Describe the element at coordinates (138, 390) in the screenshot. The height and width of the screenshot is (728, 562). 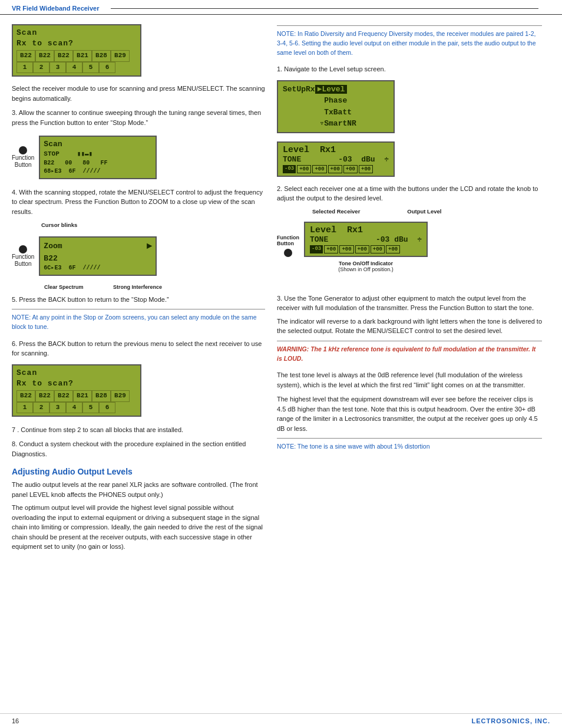
I see `scan-lcd-3: Scan Rx to scan? B22 B22 B22 B21 B28 B29…` at that location.